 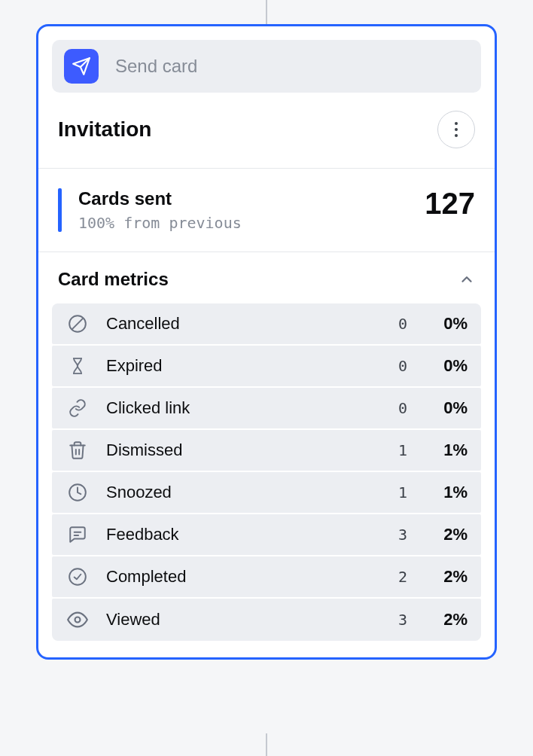 What do you see at coordinates (234, 577) in the screenshot?
I see `metric-label: Completed` at bounding box center [234, 577].